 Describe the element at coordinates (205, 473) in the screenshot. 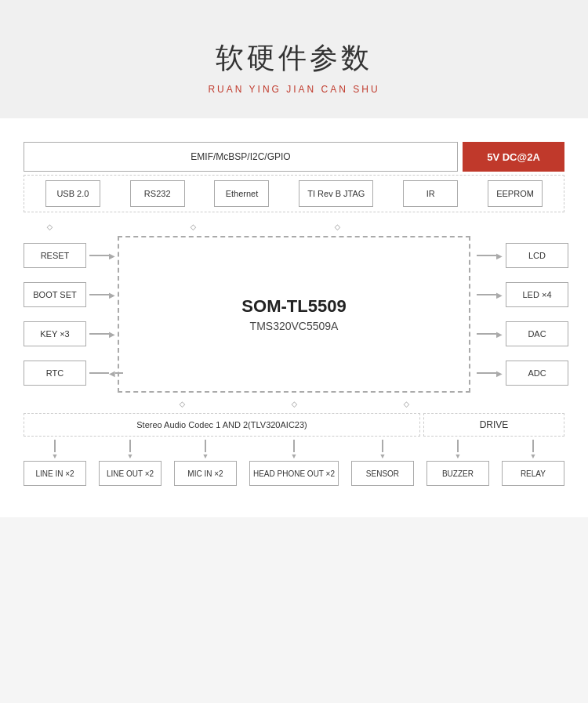

I see `micin-box: MIC IN ×2` at that location.